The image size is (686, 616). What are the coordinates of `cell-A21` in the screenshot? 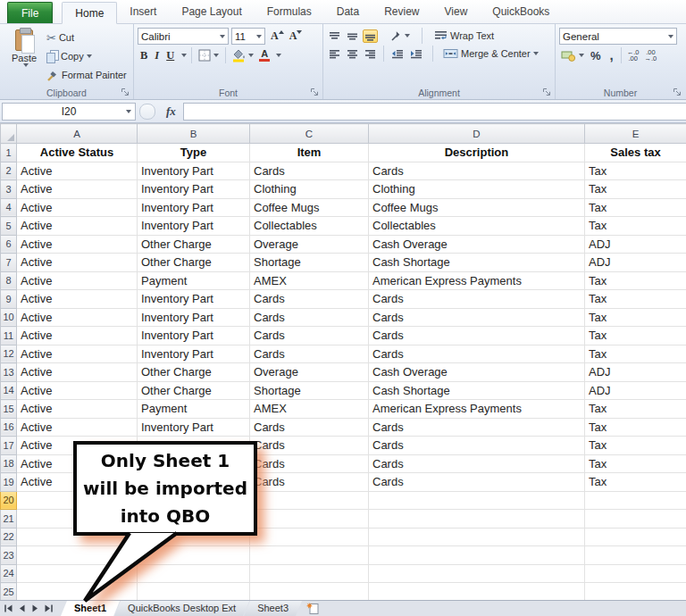 It's located at (77, 520).